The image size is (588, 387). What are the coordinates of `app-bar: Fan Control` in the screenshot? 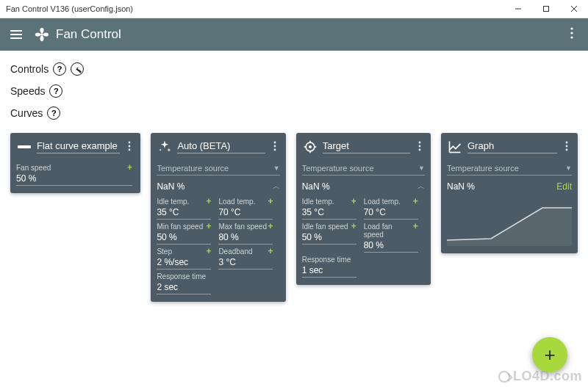 It's located at (294, 35).